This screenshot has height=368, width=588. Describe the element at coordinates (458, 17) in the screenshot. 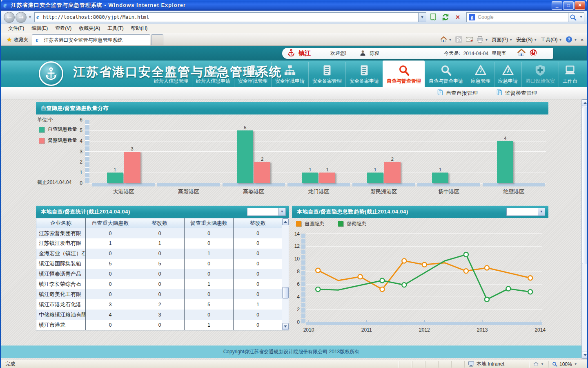

I see `stop-button: ×` at that location.